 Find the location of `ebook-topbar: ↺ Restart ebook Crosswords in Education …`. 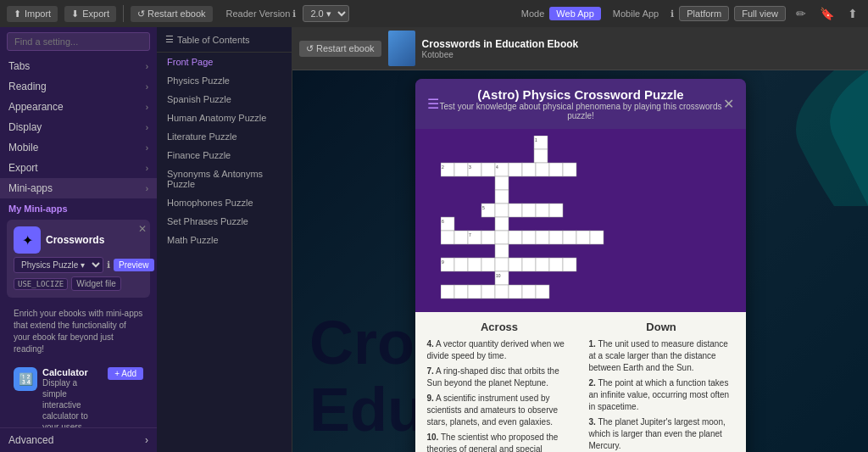

ebook-topbar: ↺ Restart ebook Crosswords in Education … is located at coordinates (580, 49).